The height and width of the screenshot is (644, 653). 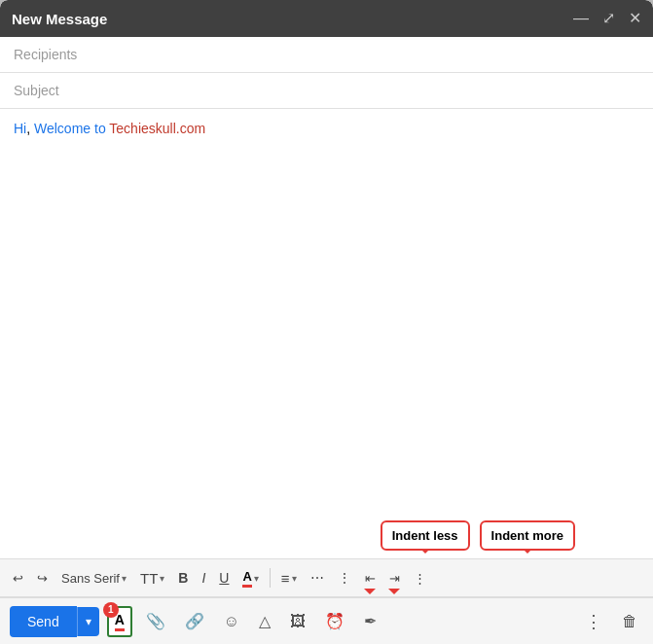 What do you see at coordinates (327, 128) in the screenshot?
I see `body-content: Hi, Welcome to Techieskull.com` at bounding box center [327, 128].